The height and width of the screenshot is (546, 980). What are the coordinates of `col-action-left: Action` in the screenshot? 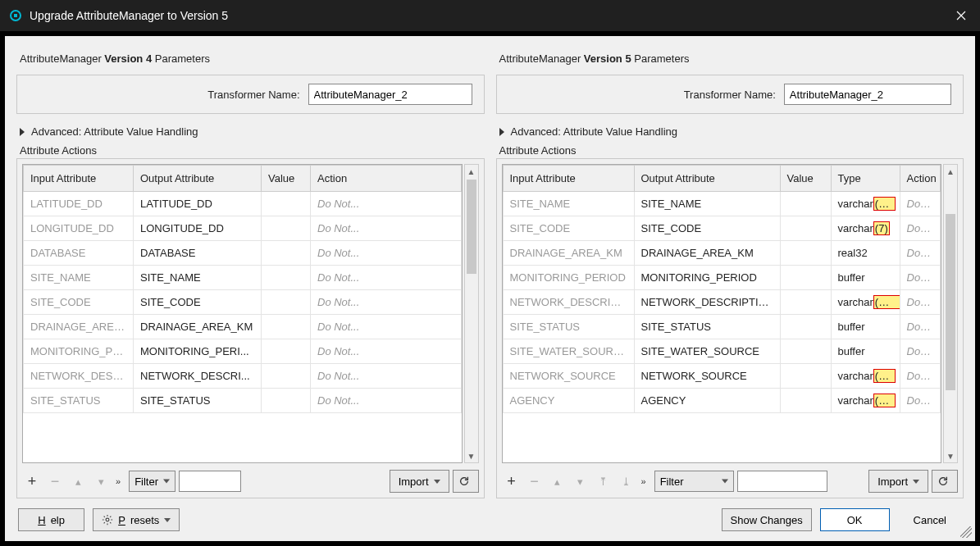 It's located at (386, 179).